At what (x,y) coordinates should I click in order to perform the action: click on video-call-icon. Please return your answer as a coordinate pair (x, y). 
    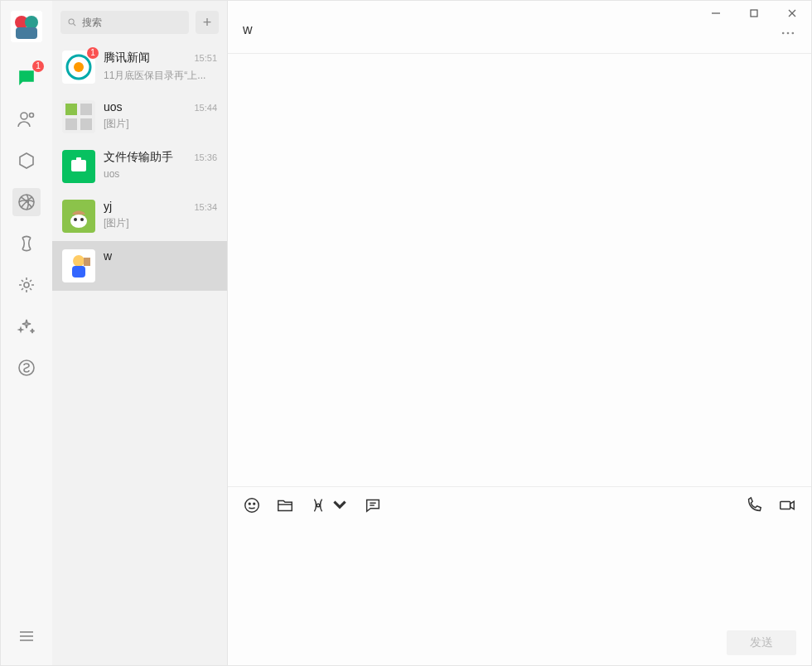
    Looking at the image, I should click on (787, 505).